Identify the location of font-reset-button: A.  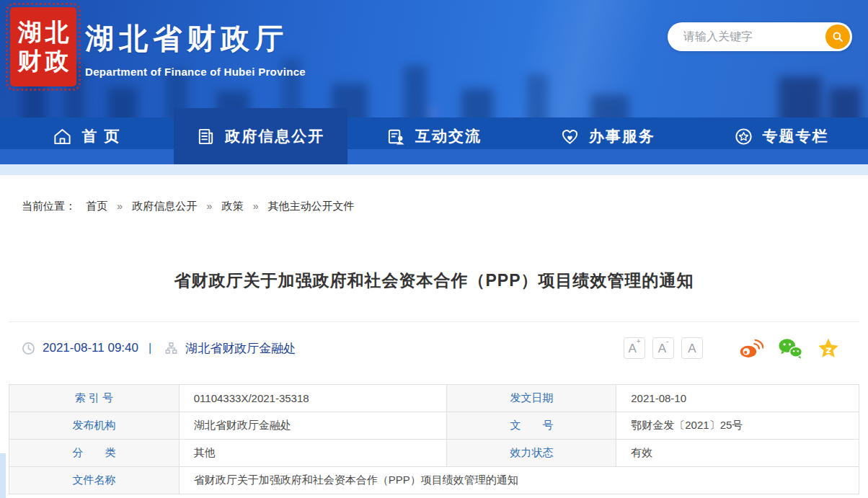
(692, 348).